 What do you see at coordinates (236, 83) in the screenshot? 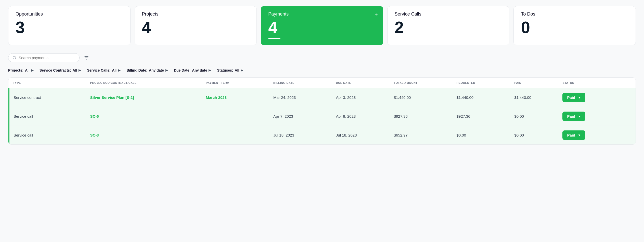
I see `col-header-term: PAYMENT TERM` at bounding box center [236, 83].